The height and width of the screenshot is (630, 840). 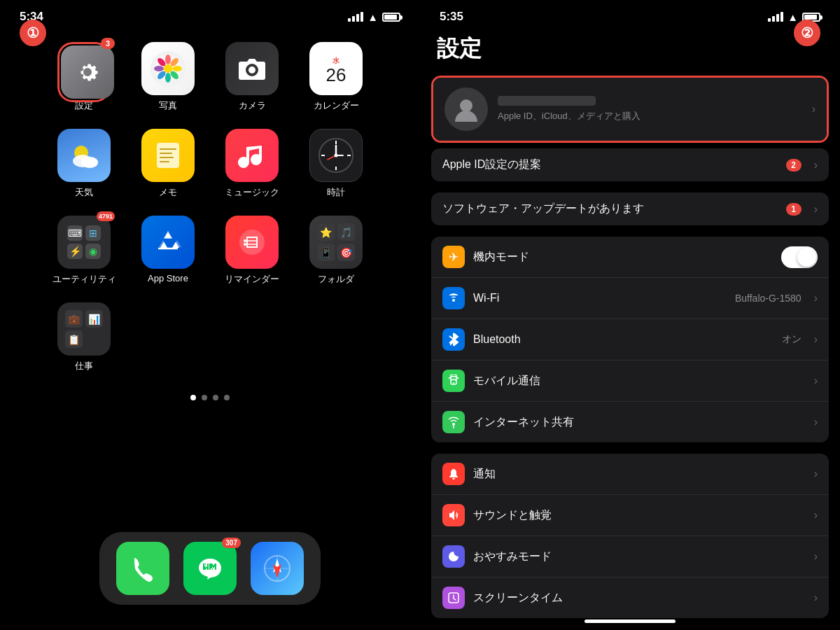 What do you see at coordinates (794, 209) in the screenshot?
I see `software-update-badge: 1` at bounding box center [794, 209].